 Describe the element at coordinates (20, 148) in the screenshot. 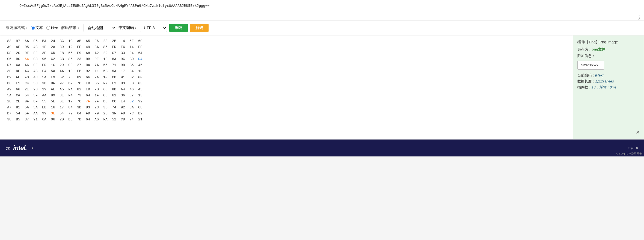

I see `intel-logo: intel.` at that location.